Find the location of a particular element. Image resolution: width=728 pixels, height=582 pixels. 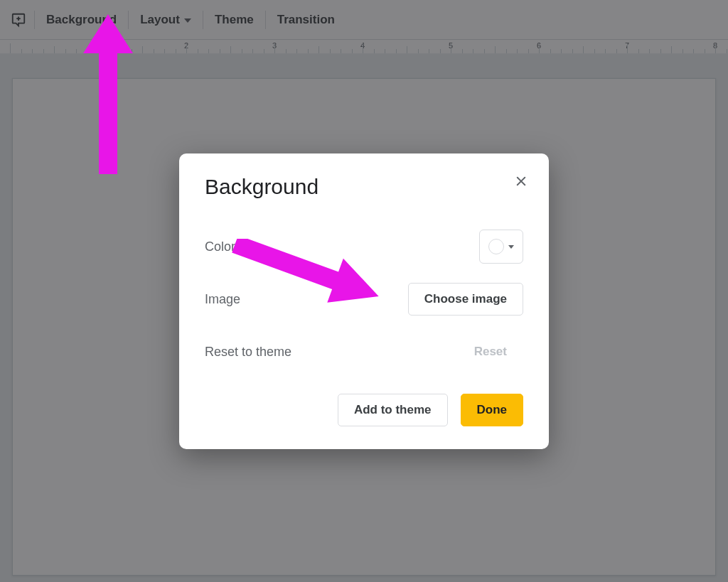

chevron-down-icon is located at coordinates (511, 247).